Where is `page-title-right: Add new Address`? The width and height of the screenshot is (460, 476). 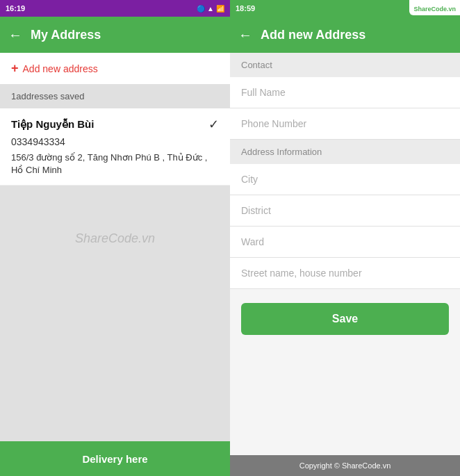
page-title-right: Add new Address is located at coordinates (313, 35).